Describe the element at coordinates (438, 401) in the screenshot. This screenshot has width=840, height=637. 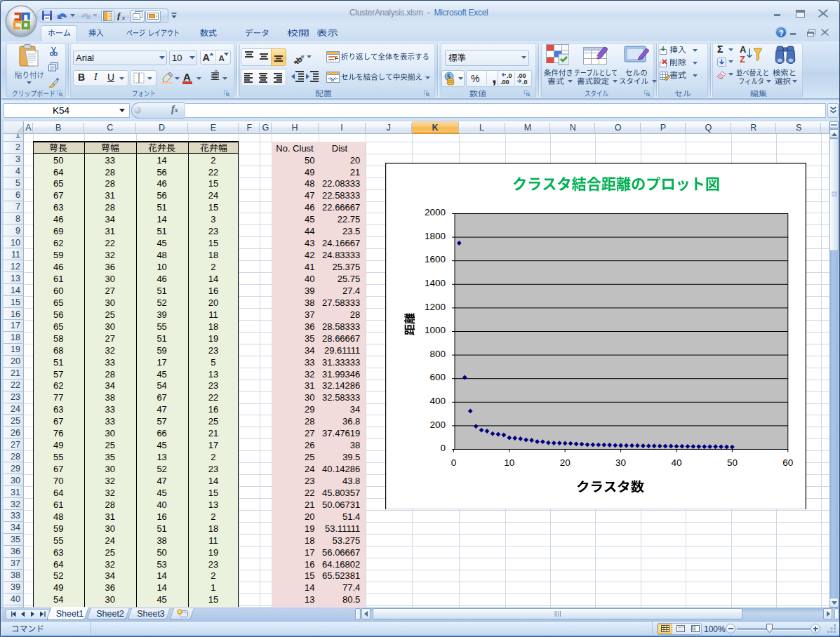
I see `svg-text: 400` at that location.